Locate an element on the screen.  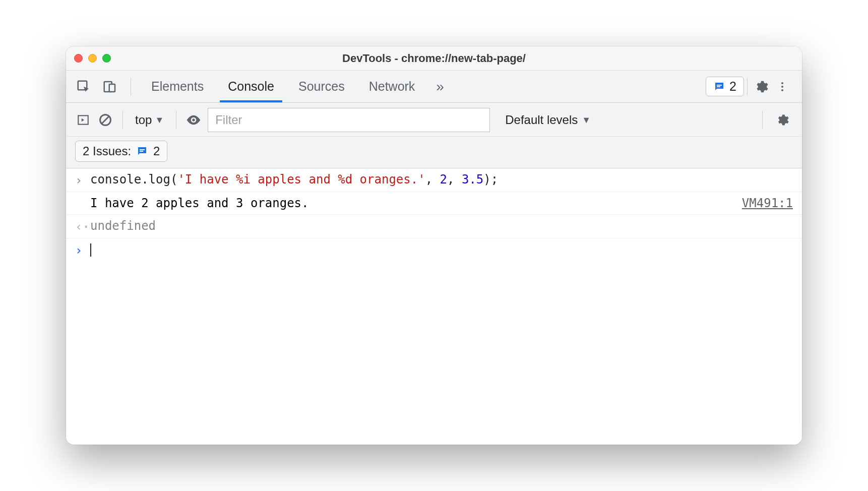
close-window-button is located at coordinates (79, 58).